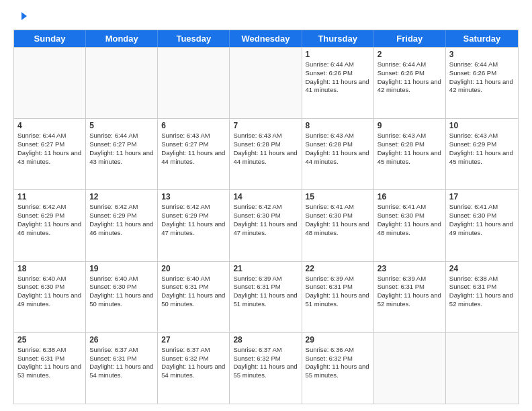  I want to click on day-header-saturday: Saturday, so click(482, 39).